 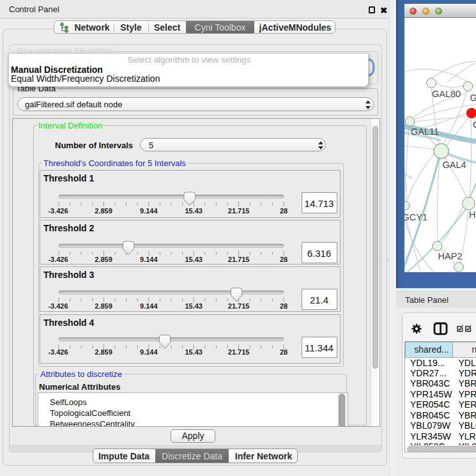 What do you see at coordinates (425, 131) in the screenshot?
I see `svg-text: GAL11` at bounding box center [425, 131].